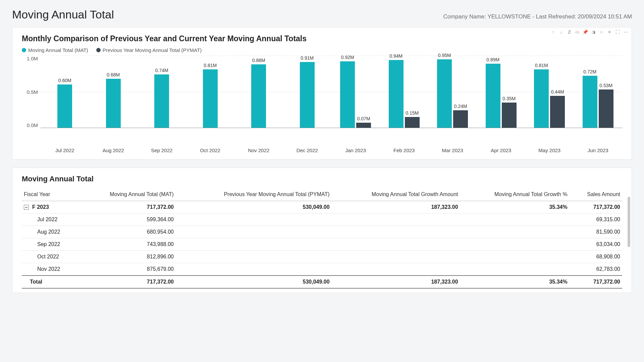  I want to click on x-tick-label: Feb 2023, so click(405, 149).